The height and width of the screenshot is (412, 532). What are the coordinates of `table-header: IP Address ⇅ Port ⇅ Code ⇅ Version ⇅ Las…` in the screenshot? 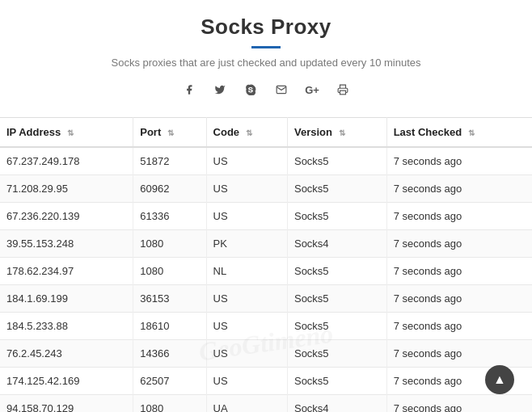 It's located at (266, 132).